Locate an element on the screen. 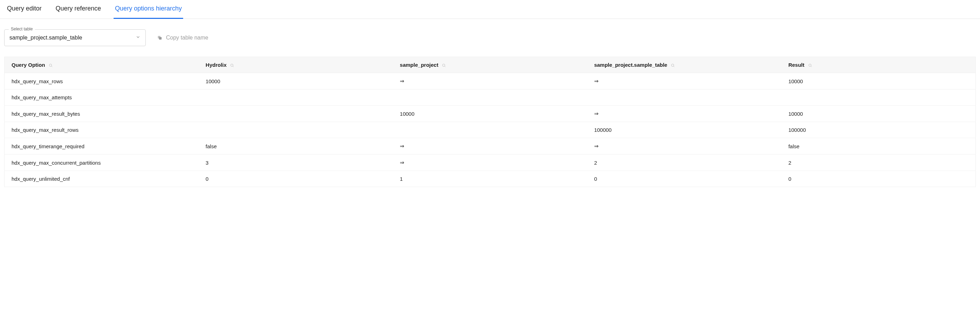  cell-result: false is located at coordinates (879, 146).